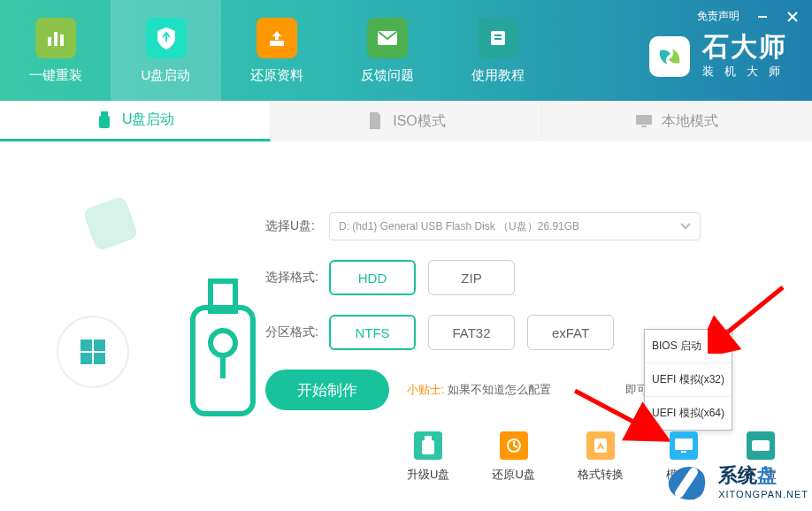  Describe the element at coordinates (428, 457) in the screenshot. I see `tool-upgrade-usb: 升级U盘` at that location.